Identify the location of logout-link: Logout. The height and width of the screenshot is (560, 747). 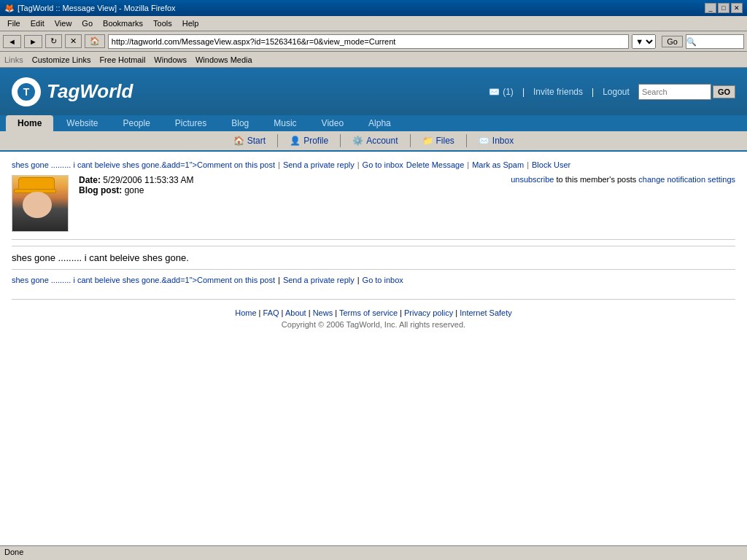
(616, 92).